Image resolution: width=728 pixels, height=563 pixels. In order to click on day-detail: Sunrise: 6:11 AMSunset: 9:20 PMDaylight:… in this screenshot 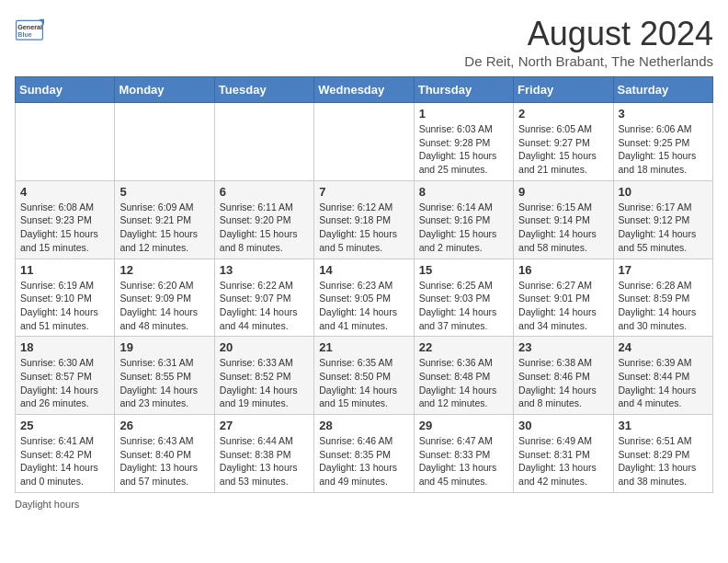, I will do `click(265, 228)`.